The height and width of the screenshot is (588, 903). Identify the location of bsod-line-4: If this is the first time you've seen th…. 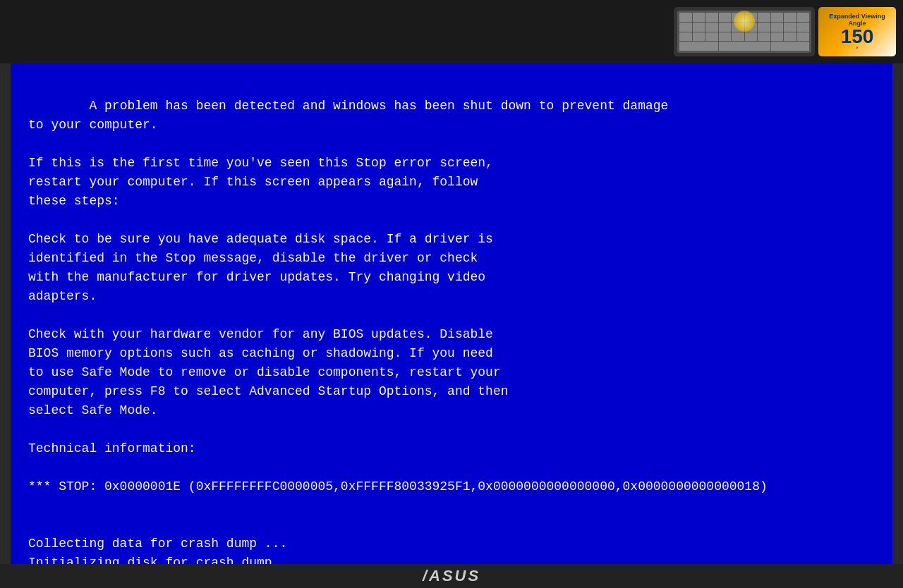
(261, 163).